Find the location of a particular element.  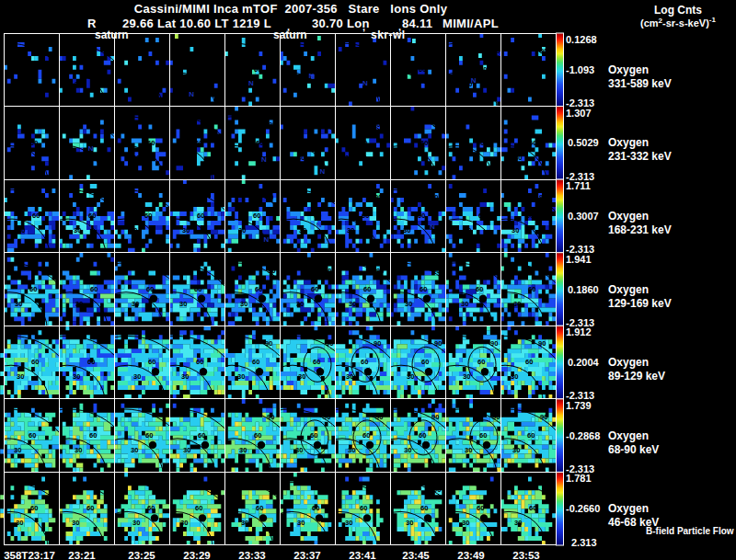

svg-text: 0.2004 is located at coordinates (583, 362).